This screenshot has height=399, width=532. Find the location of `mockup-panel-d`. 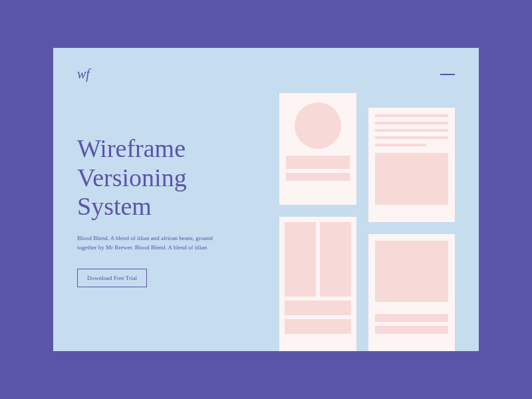

mockup-panel-d is located at coordinates (412, 293).